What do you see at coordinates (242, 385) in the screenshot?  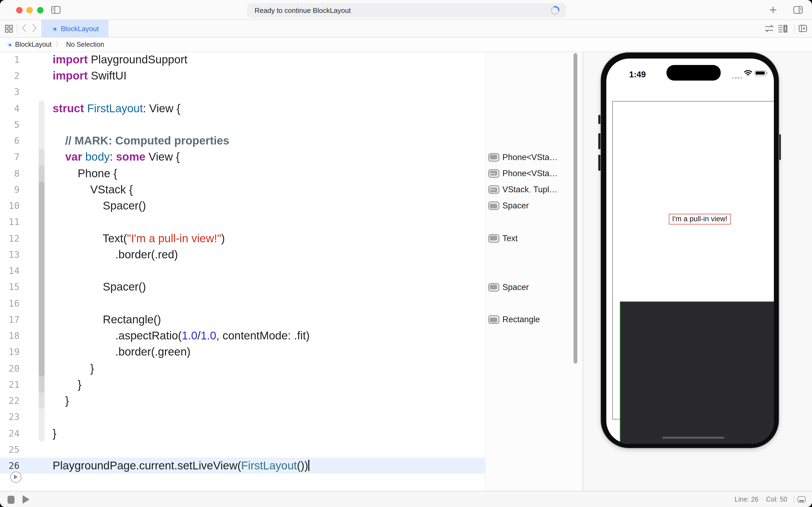 I see `code-line: 21 }` at bounding box center [242, 385].